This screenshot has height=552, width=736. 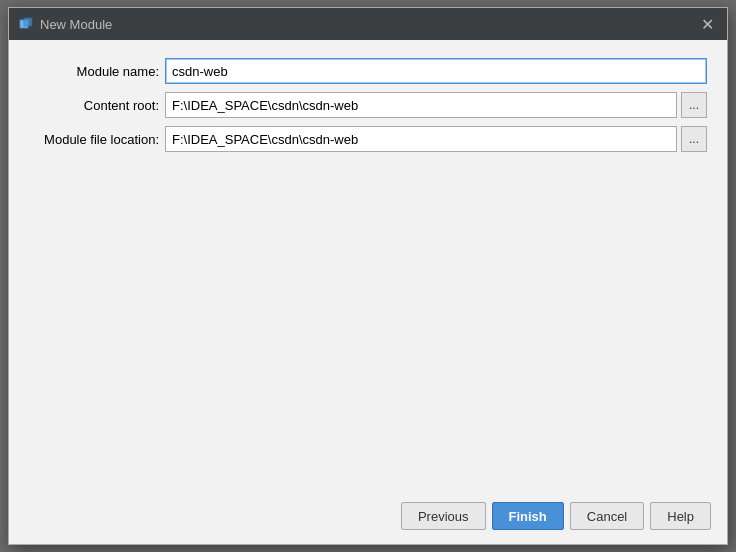 What do you see at coordinates (94, 140) in the screenshot?
I see `module-file-label: Module file location:` at bounding box center [94, 140].